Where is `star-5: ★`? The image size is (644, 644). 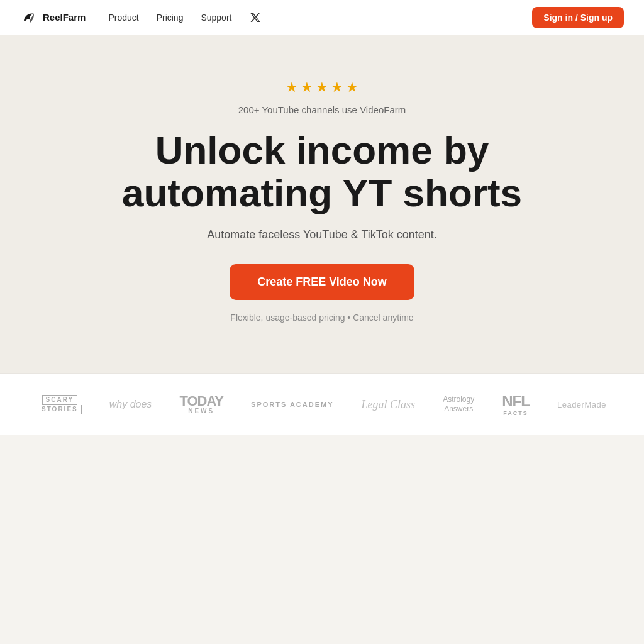 star-5: ★ is located at coordinates (352, 87).